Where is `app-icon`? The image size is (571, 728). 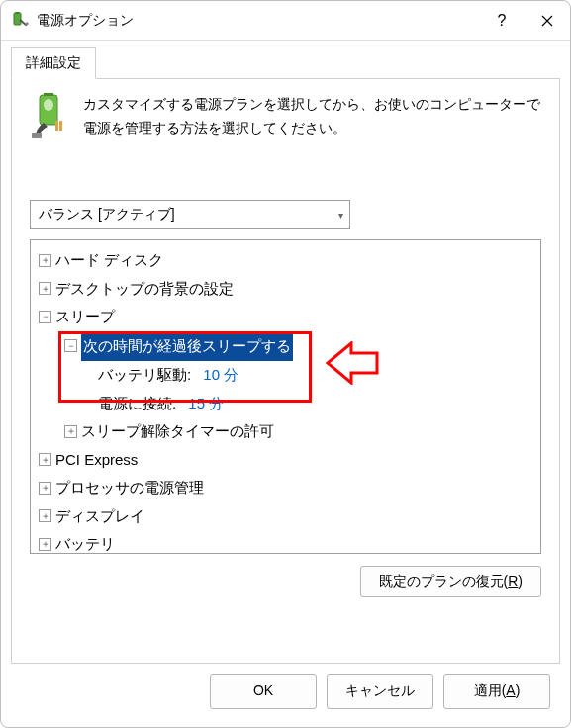
app-icon is located at coordinates (20, 21).